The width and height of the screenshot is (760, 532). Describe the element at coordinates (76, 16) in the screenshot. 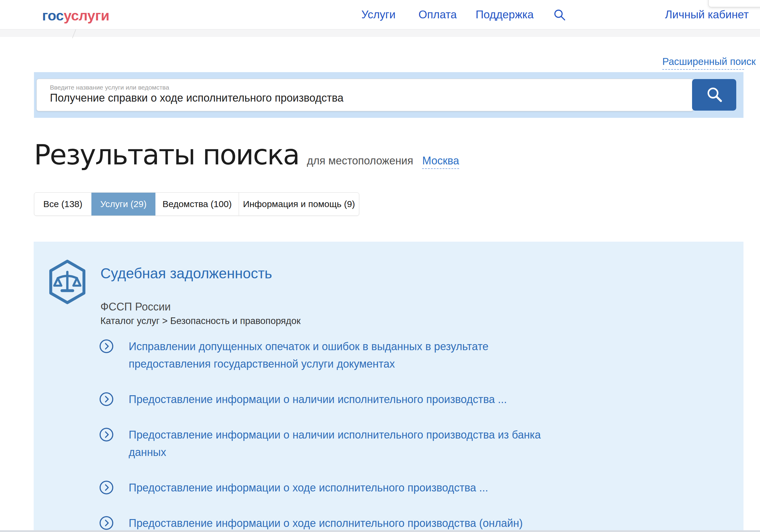

I see `gosuslugi-logo: госуслуги` at that location.